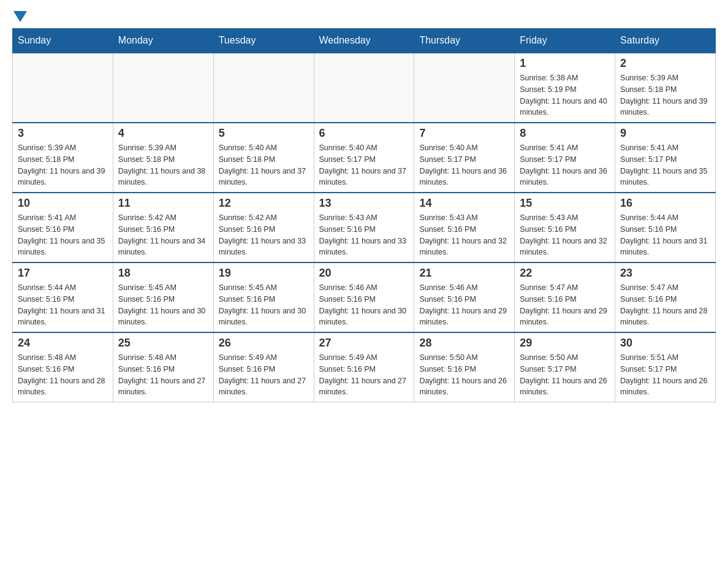  Describe the element at coordinates (163, 305) in the screenshot. I see `day-info: Sunrise: 5:45 AM Sunset: 5:16 PM Dayligh…` at that location.